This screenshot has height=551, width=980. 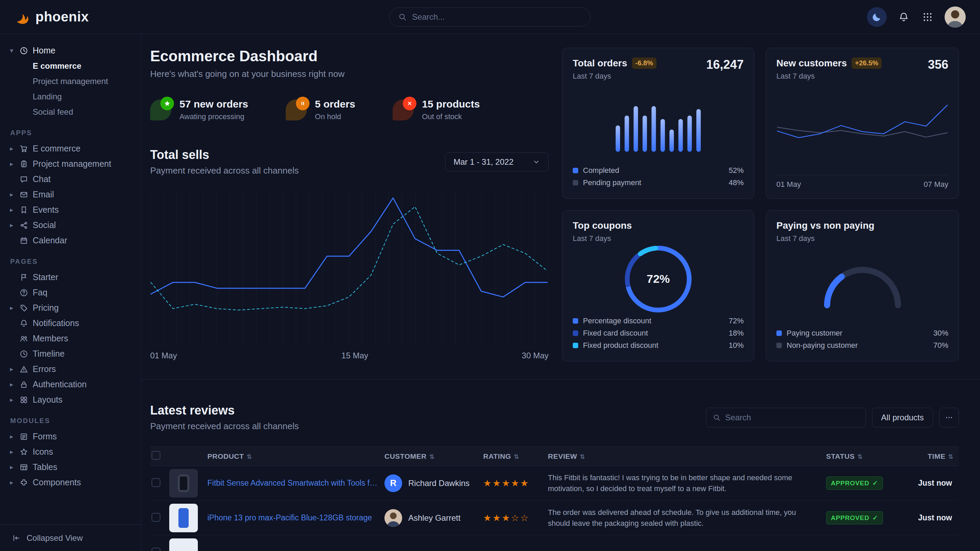 What do you see at coordinates (949, 418) in the screenshot?
I see `ellipsis-icon` at bounding box center [949, 418].